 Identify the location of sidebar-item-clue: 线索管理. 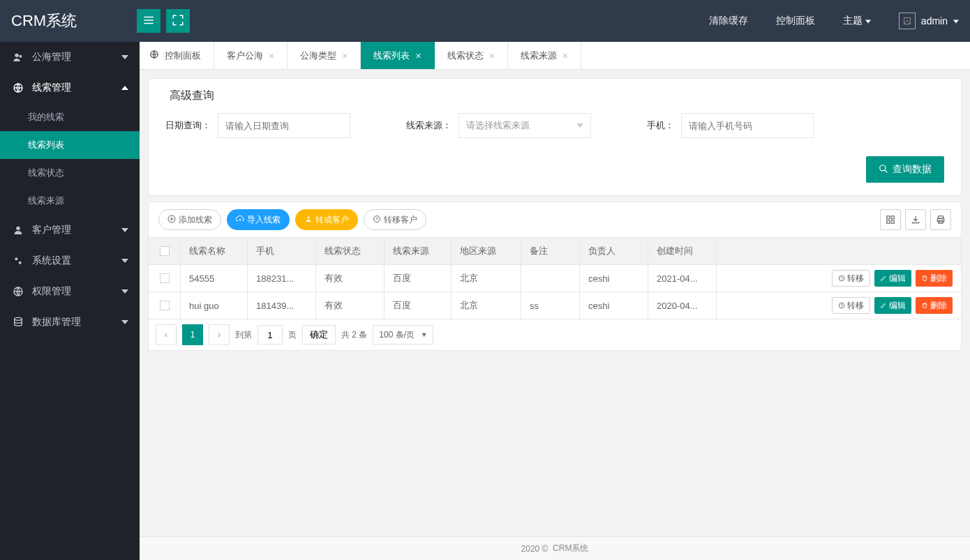
(70, 88).